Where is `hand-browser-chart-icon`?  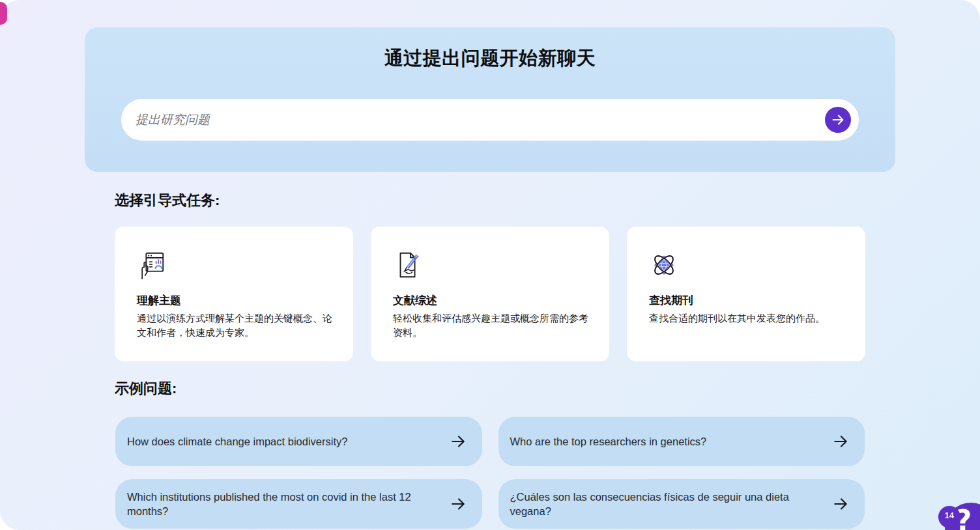 hand-browser-chart-icon is located at coordinates (152, 265).